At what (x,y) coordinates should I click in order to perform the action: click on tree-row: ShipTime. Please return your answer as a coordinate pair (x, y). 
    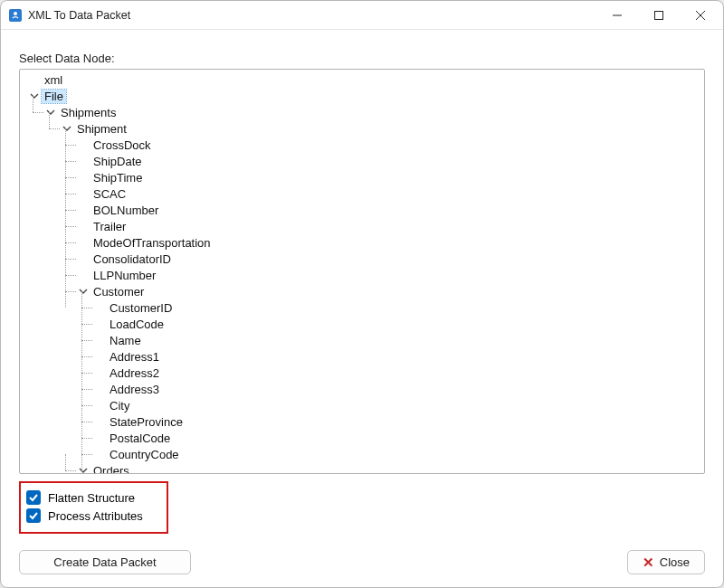
    Looking at the image, I should click on (364, 177).